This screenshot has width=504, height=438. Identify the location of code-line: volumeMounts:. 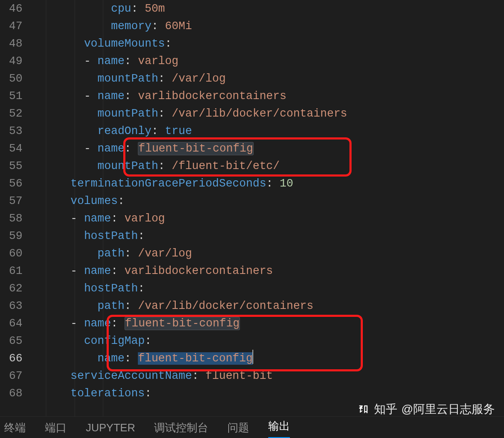
(267, 44).